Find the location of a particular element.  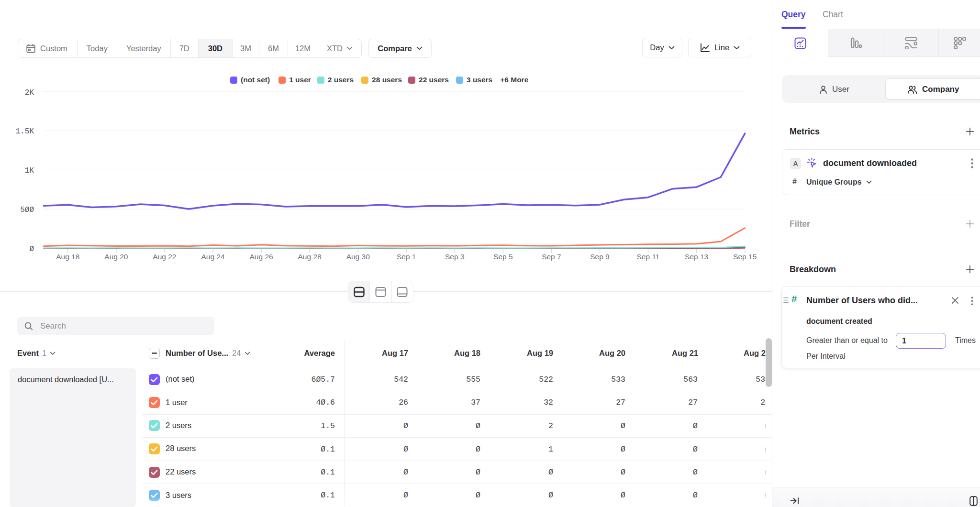

svg-text: Sep 13 is located at coordinates (697, 256).